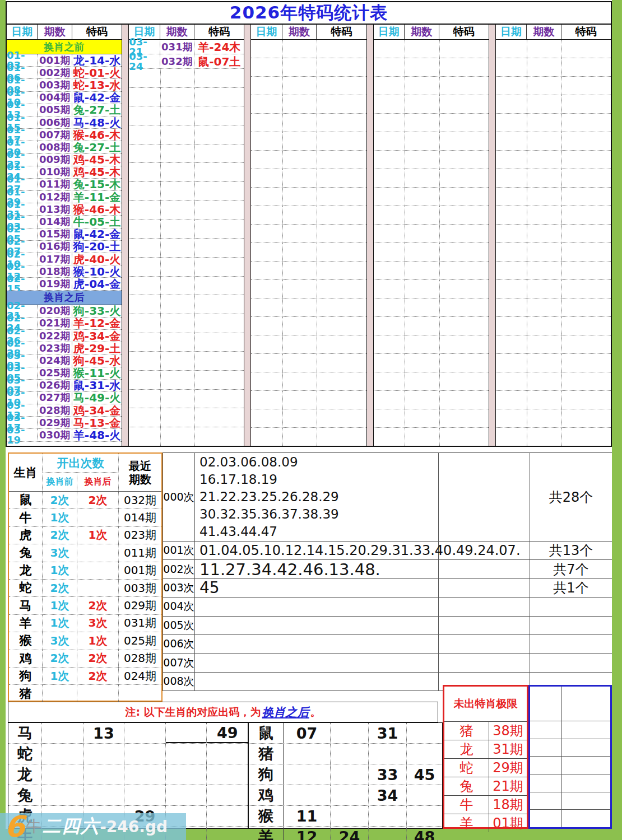 This screenshot has height=840, width=622. I want to click on row-zodiac: 兔, so click(25, 795).